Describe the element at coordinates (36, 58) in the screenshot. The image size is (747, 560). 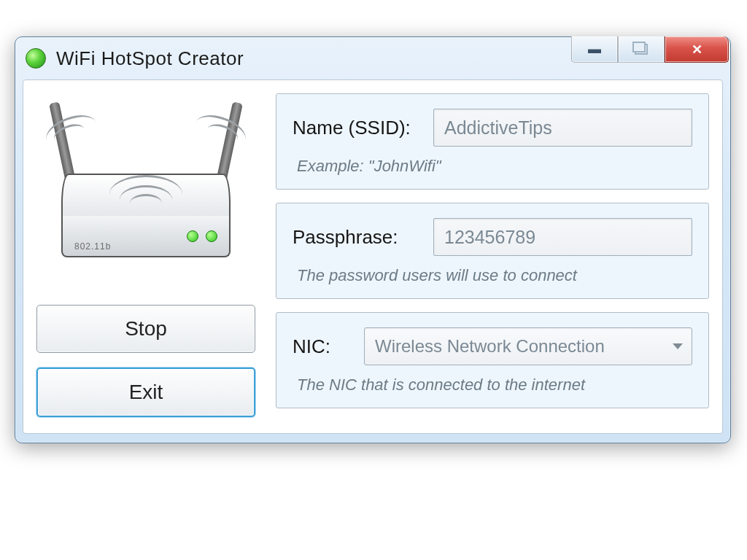
I see `app-icon` at that location.